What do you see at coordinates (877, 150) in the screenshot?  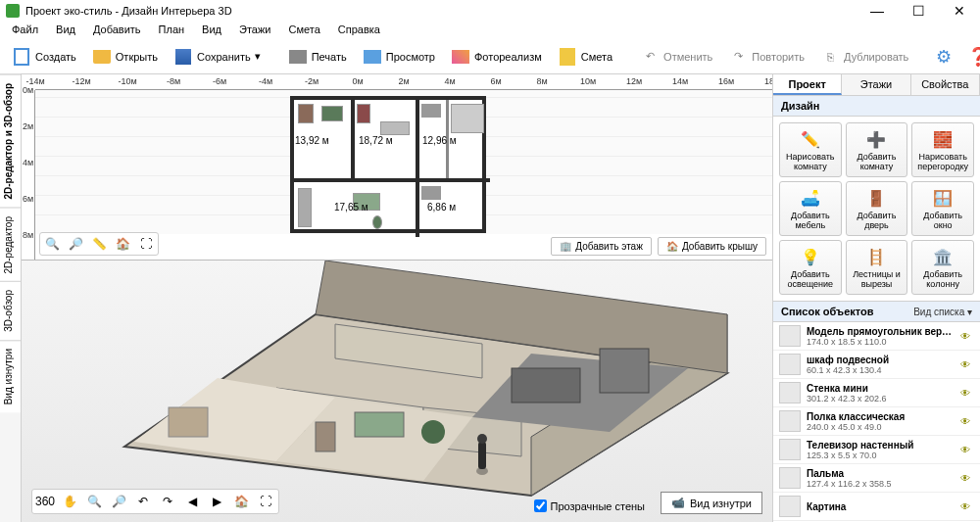 I see `design-btn-1: ➕Добавить комнату` at bounding box center [877, 150].